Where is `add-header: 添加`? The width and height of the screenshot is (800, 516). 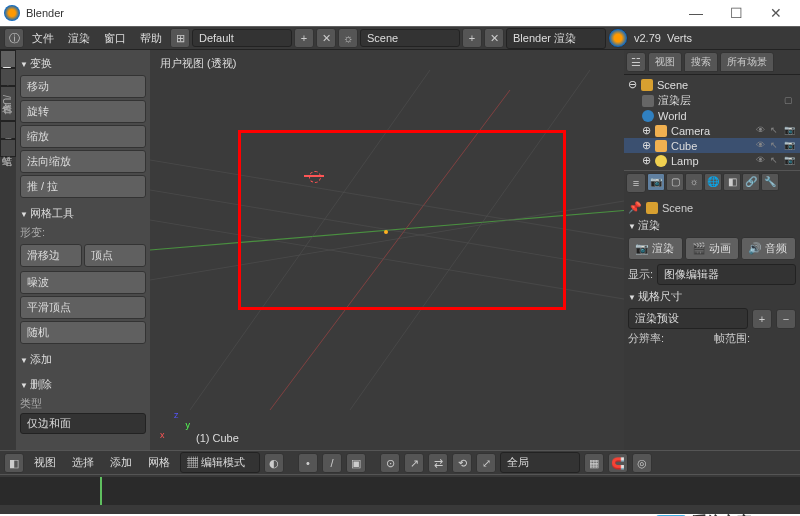 add-header: 添加 is located at coordinates (83, 360).